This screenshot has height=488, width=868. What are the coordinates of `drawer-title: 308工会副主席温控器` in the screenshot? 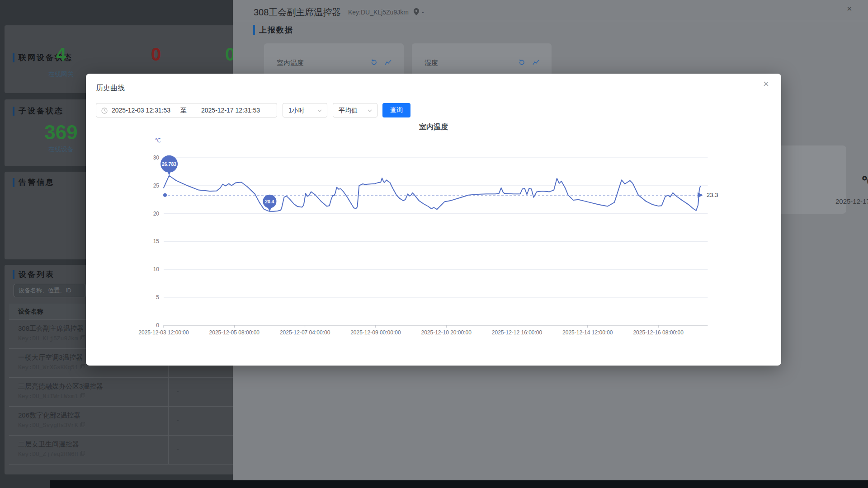 It's located at (297, 13).